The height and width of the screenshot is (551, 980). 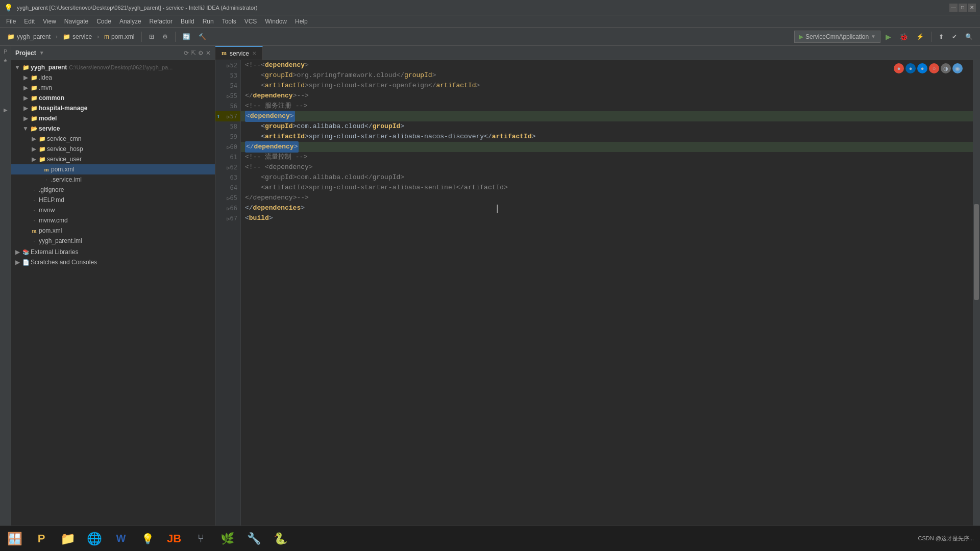 What do you see at coordinates (165, 37) in the screenshot?
I see `toolbar-icon-2: ⚙` at bounding box center [165, 37].